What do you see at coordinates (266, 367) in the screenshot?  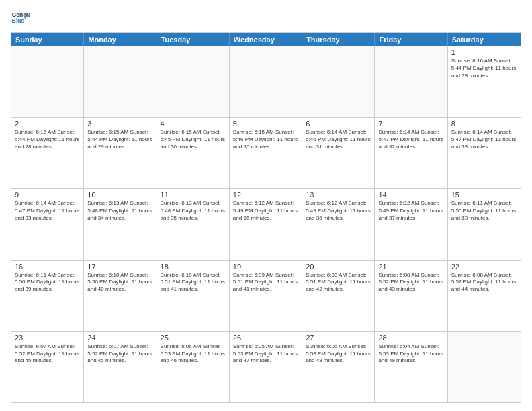 I see `calendar-cell: 26Sunrise: 6:05 AM Sunset: 5:53 PM Dayli…` at bounding box center [266, 367].